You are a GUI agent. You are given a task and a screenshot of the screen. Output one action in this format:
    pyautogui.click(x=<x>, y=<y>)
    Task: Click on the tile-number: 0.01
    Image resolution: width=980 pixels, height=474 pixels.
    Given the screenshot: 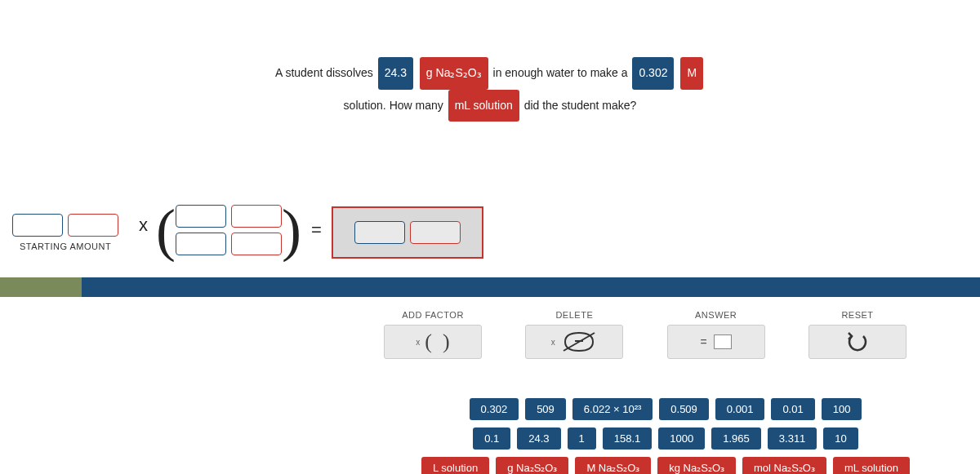 What is the action you would take?
    pyautogui.click(x=792, y=410)
    